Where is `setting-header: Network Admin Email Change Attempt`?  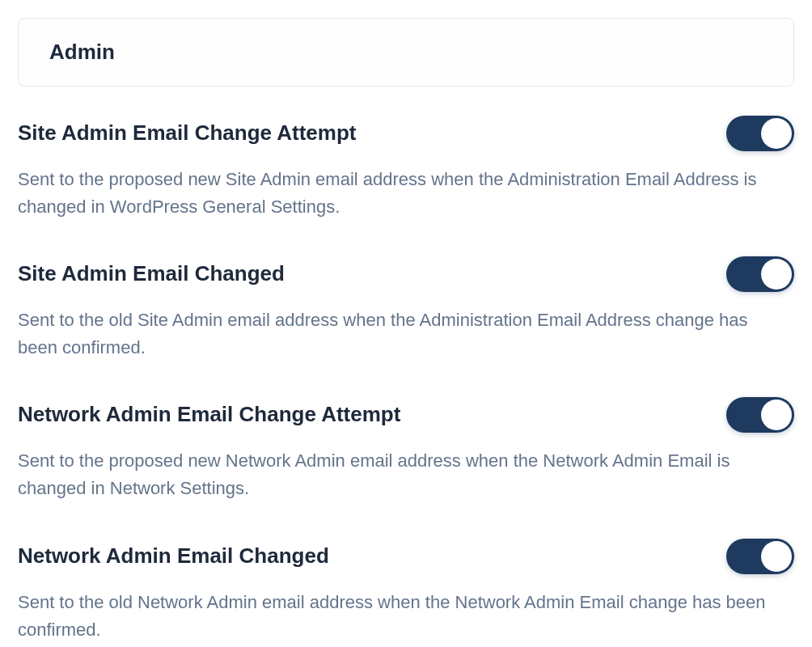
setting-header: Network Admin Email Change Attempt is located at coordinates (406, 415).